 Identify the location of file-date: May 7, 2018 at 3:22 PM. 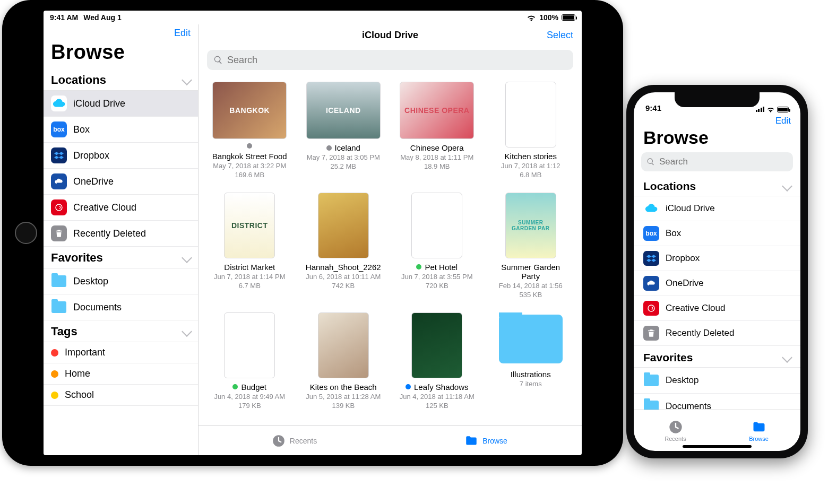
(249, 167).